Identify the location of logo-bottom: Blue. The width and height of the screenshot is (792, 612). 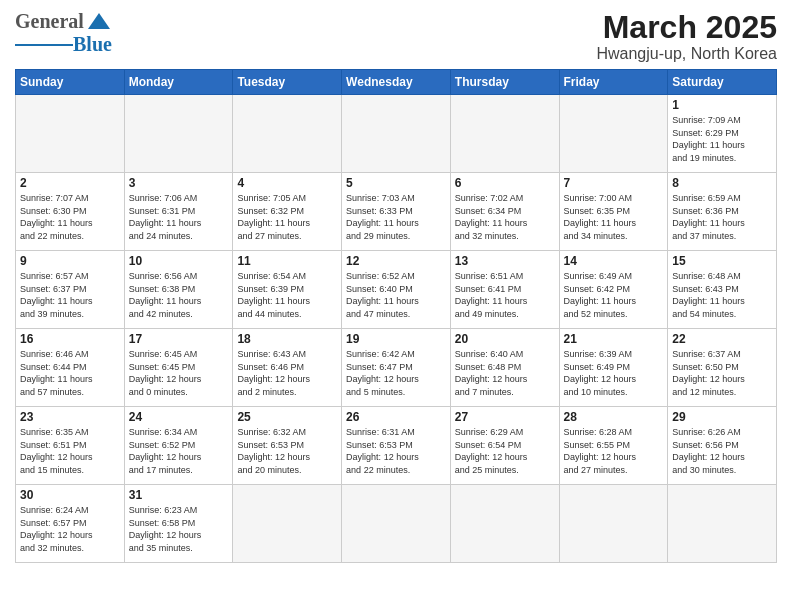
(64, 44).